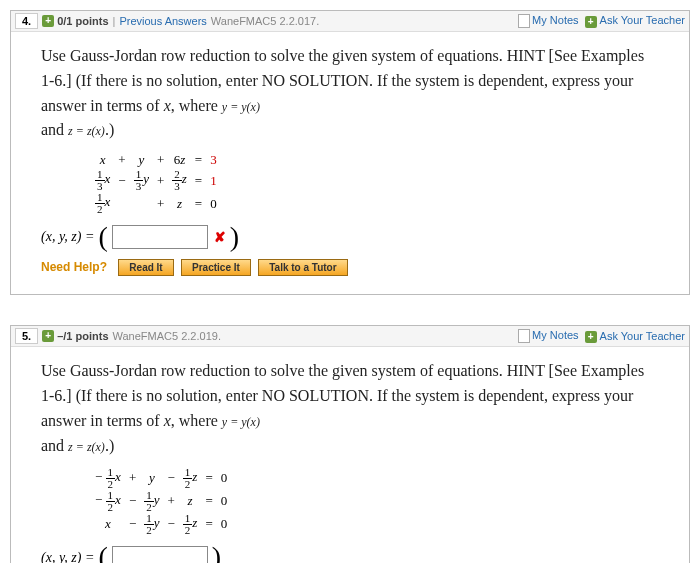  I want to click on question-header: 4. + 0/1 points | Previous Answers WaneF…, so click(350, 22).